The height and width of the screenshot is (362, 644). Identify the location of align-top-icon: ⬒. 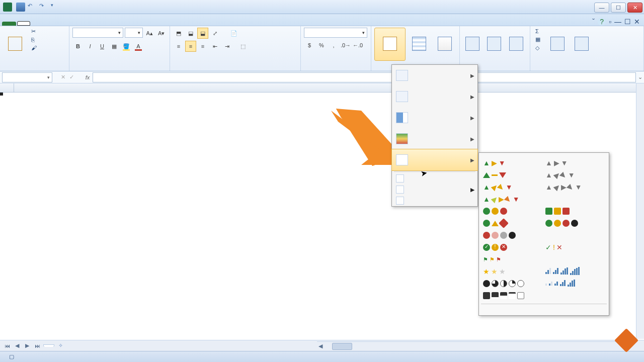
(179, 33).